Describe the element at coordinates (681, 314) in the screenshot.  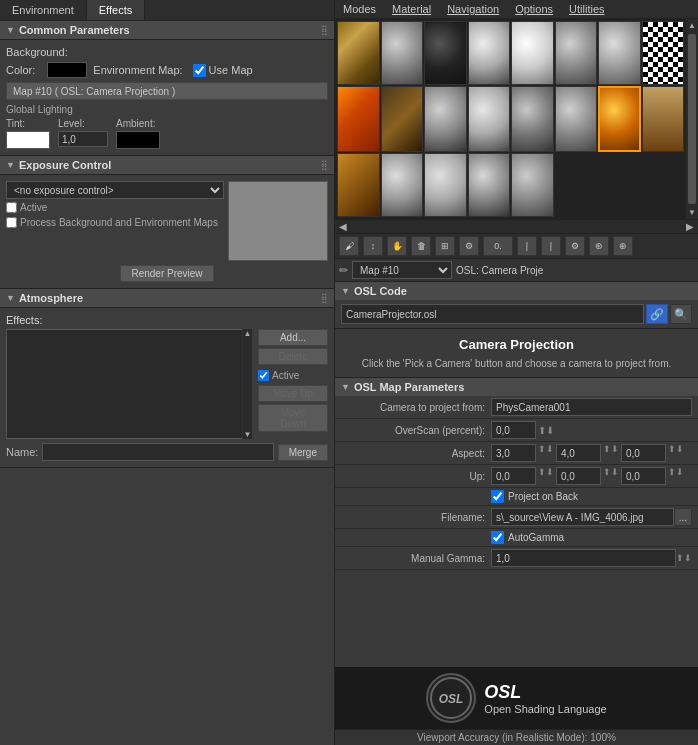
I see `osl-search-button: 🔍` at that location.